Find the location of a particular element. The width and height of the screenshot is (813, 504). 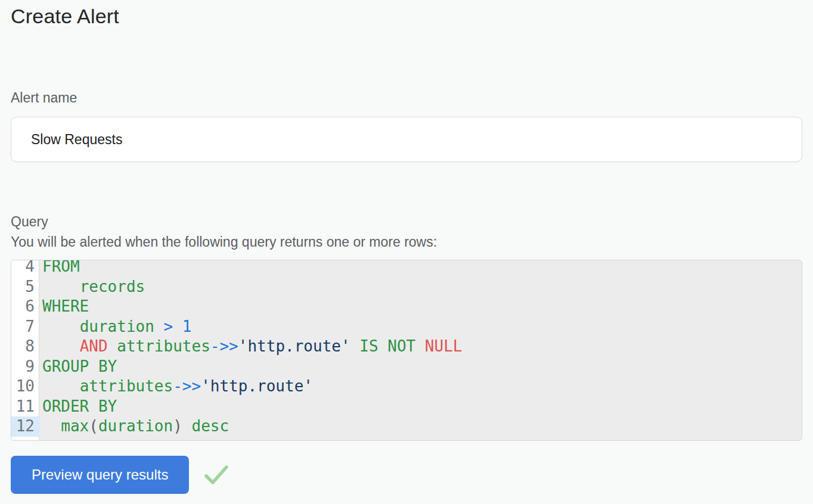

code-line-content: duration > 1 is located at coordinates (116, 327).